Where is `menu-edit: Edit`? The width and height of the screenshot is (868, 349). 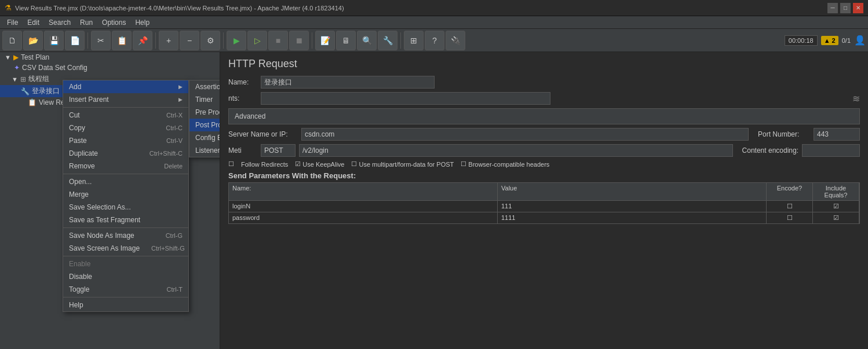 menu-edit: Edit is located at coordinates (34, 23).